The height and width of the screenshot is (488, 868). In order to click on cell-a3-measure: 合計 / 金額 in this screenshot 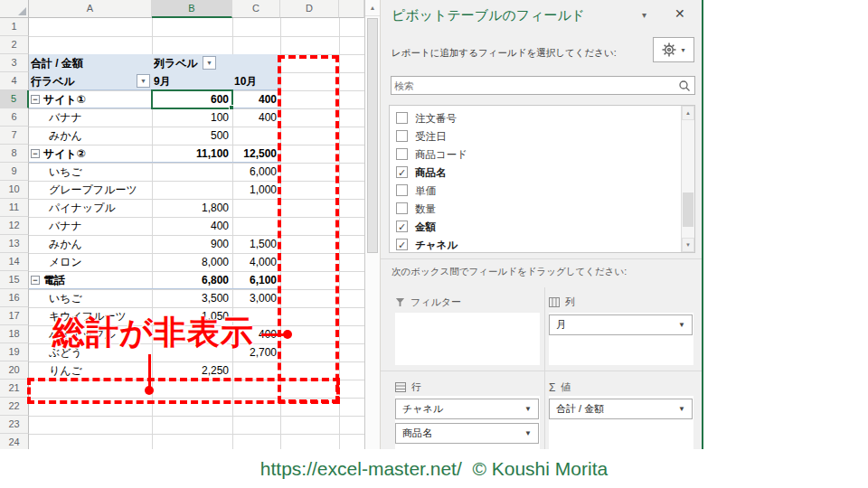, I will do `click(90, 63)`.